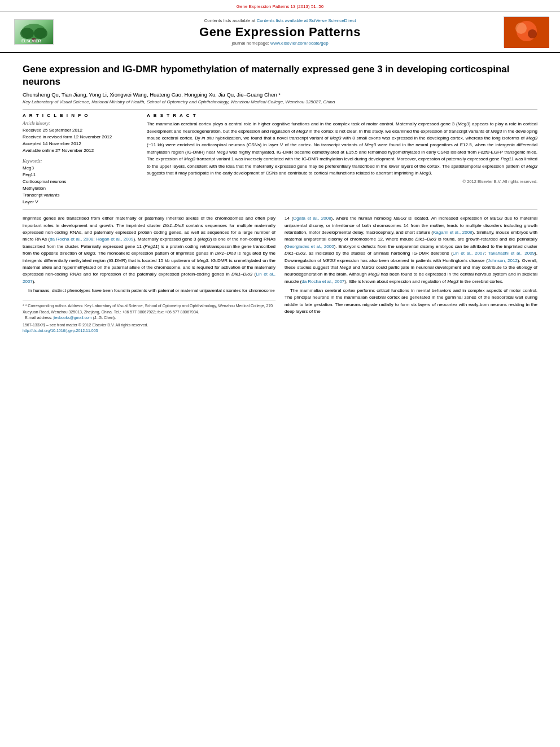 The image size is (560, 747). Describe the element at coordinates (79, 168) in the screenshot. I see `keyword-meg3: Meg3` at that location.